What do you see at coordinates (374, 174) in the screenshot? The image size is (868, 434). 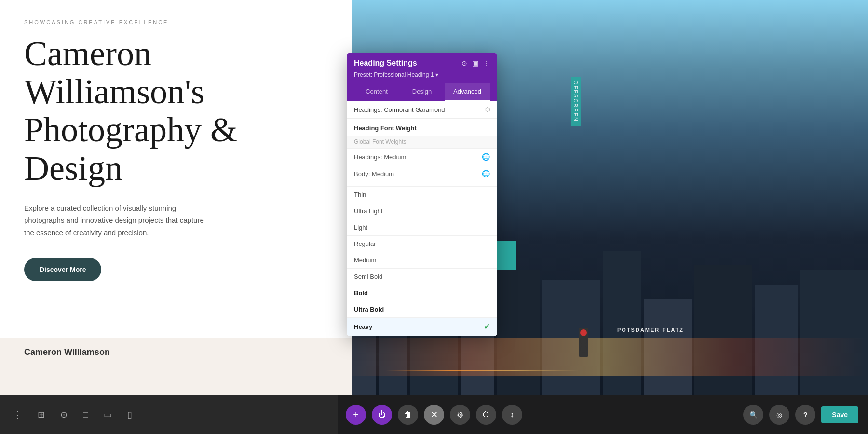 I see `weight-label: Body: Medium` at bounding box center [374, 174].